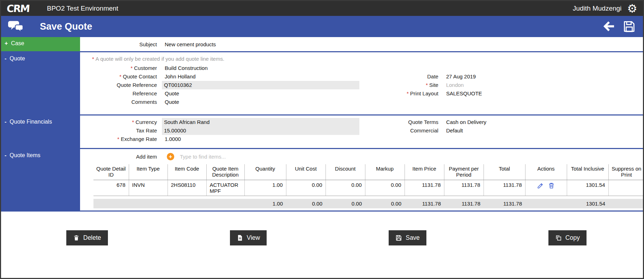  I want to click on reference-value: Quote, so click(171, 94).